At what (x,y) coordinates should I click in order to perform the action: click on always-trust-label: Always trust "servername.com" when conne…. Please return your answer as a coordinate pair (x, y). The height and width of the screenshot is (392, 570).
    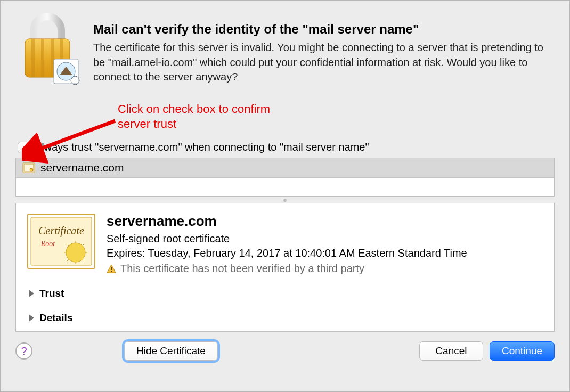
    Looking at the image, I should click on (202, 147).